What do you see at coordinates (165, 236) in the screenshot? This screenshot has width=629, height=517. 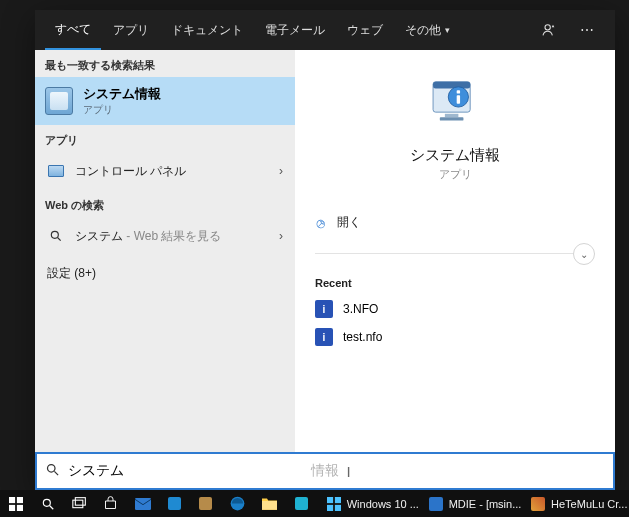 I see `result-web-system: システム - Web 結果を見る ›` at bounding box center [165, 236].